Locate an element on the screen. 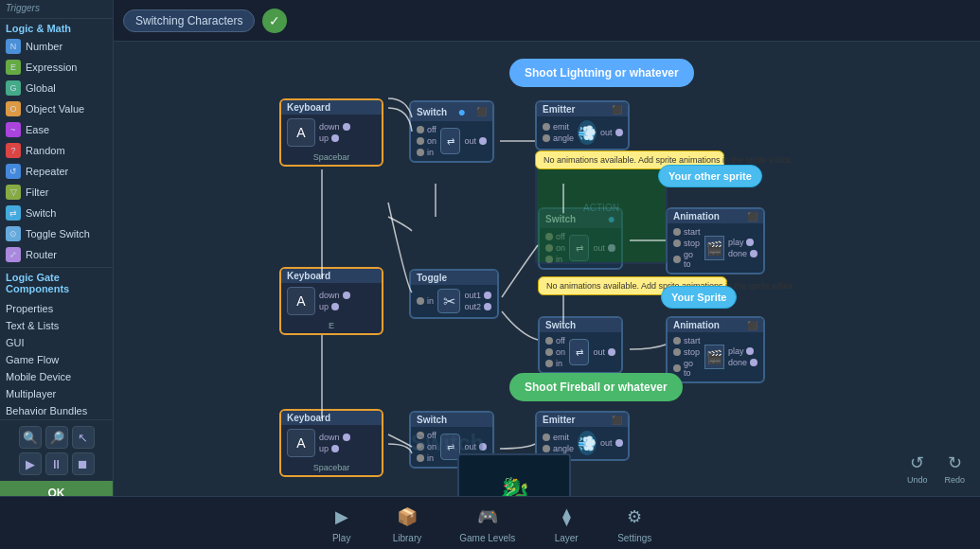  port-out-done is located at coordinates (754, 254).